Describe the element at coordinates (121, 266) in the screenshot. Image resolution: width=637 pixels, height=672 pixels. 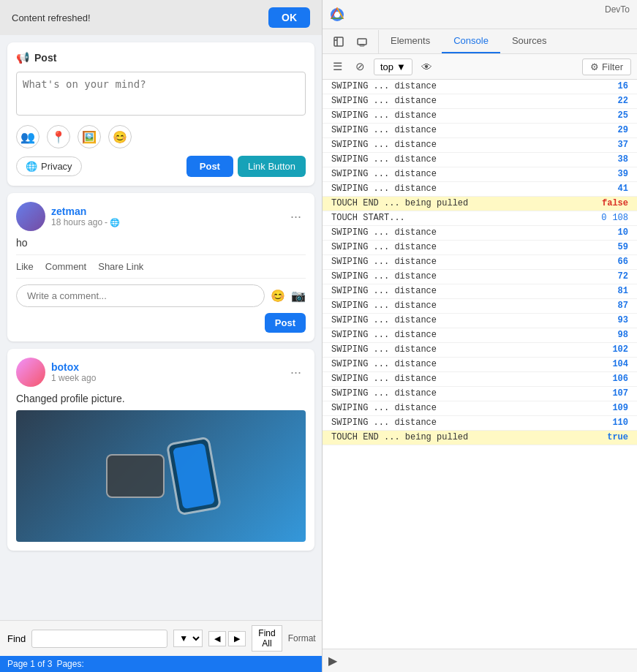
I see `share-button-1: Share Link` at that location.